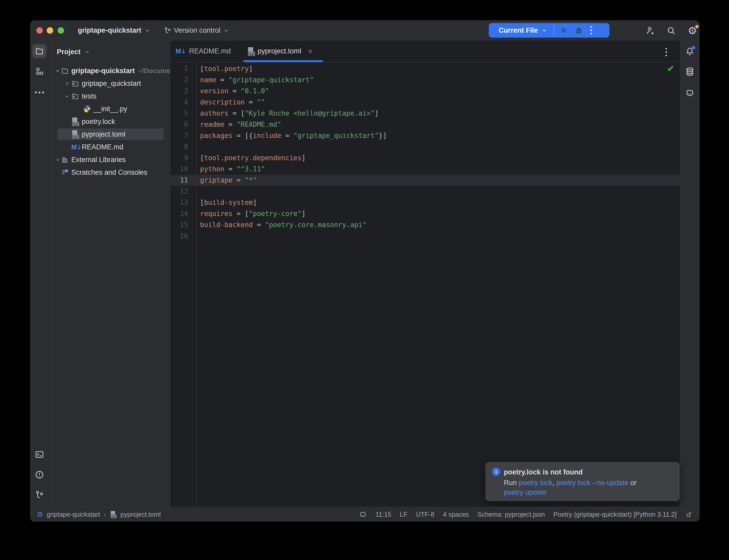  I want to click on code-text: description = "", so click(232, 102).